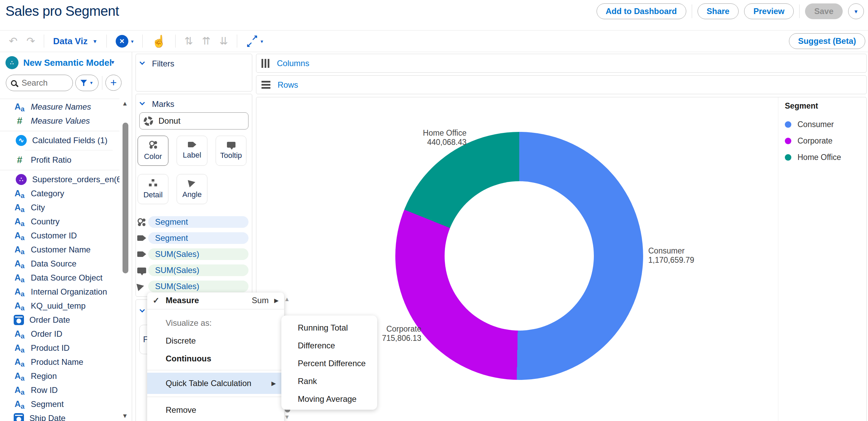 The width and height of the screenshot is (868, 421). Describe the element at coordinates (60, 221) in the screenshot. I see `field-list-item: Country` at that location.